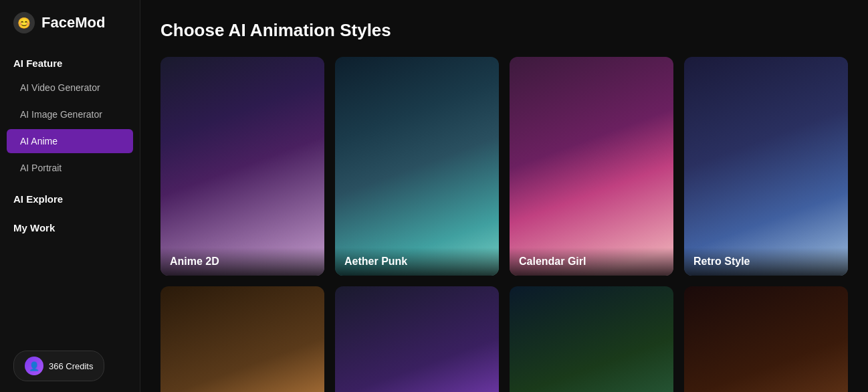 The width and height of the screenshot is (868, 392). What do you see at coordinates (70, 366) in the screenshot?
I see `sidebar-bottom: 👤 366 Credits` at bounding box center [70, 366].